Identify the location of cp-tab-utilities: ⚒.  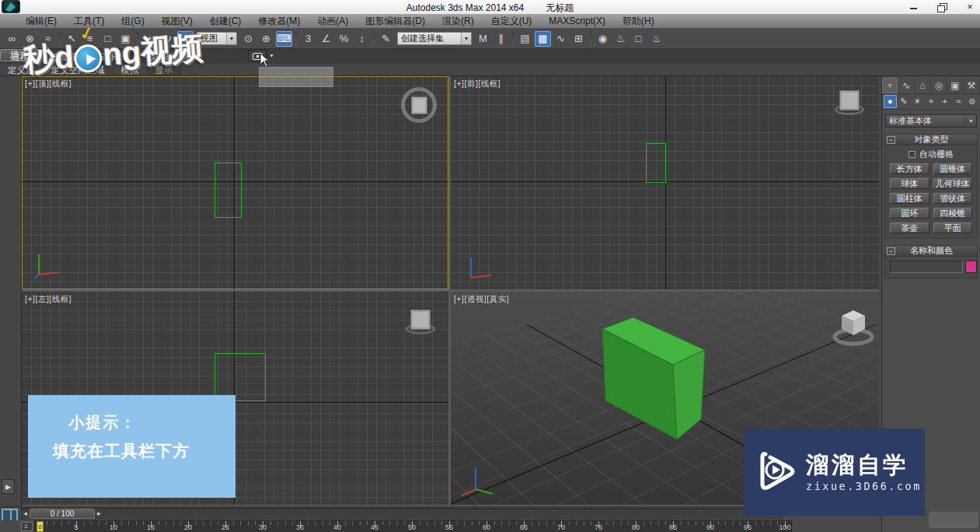
(971, 86).